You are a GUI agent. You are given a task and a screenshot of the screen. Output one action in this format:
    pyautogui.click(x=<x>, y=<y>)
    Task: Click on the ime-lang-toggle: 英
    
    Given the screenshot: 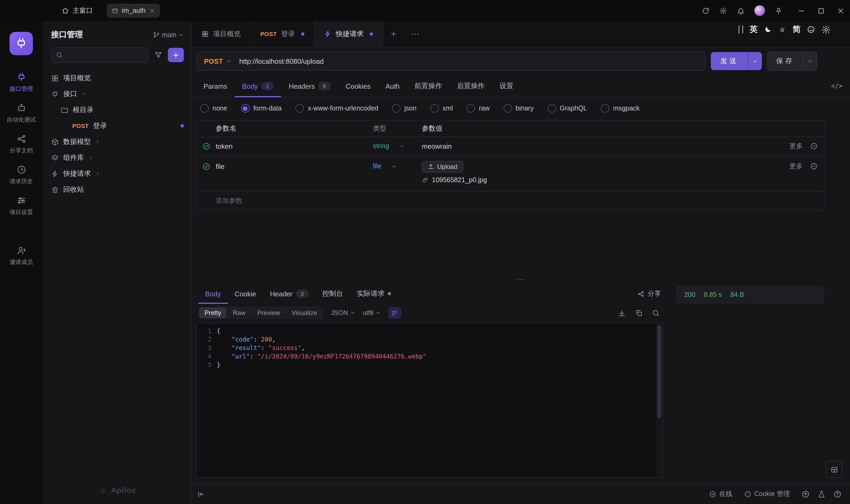 What is the action you would take?
    pyautogui.click(x=754, y=30)
    